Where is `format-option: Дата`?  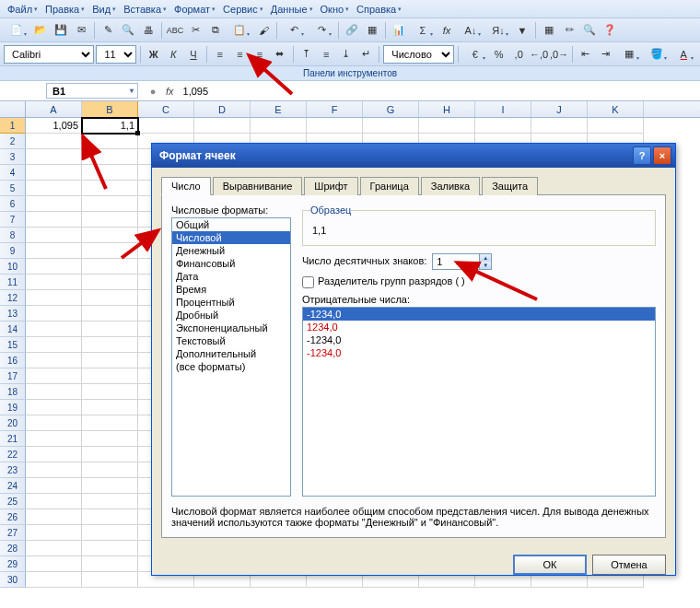 format-option: Дата is located at coordinates (231, 276).